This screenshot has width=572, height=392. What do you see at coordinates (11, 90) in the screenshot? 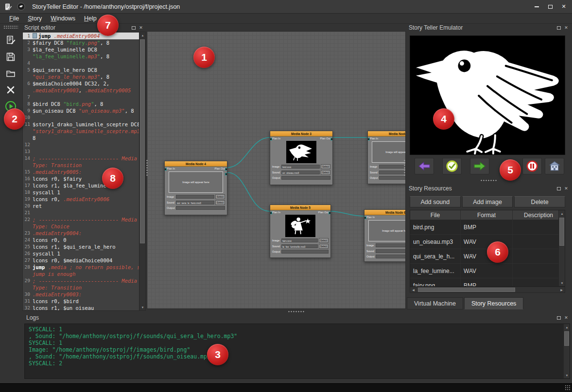
I see `close-project-button` at bounding box center [11, 90].